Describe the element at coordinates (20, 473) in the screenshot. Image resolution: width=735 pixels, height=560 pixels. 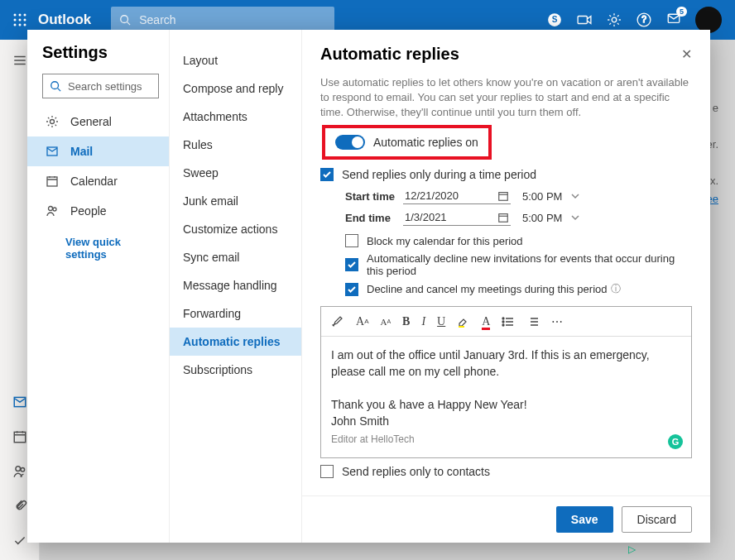
I see `people-rail-icon` at that location.